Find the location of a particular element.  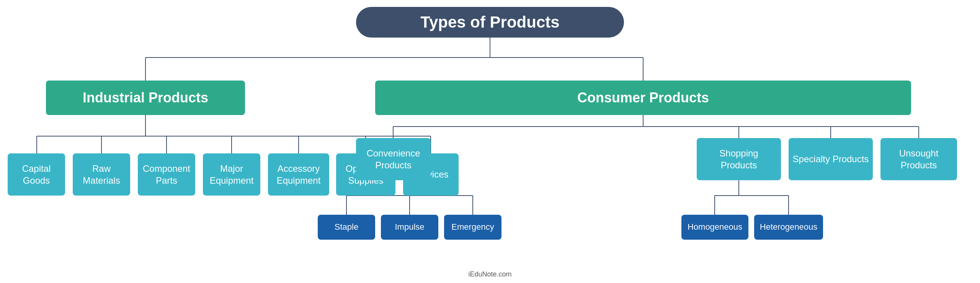

raw-materials-label: Raw Materials is located at coordinates (101, 174).